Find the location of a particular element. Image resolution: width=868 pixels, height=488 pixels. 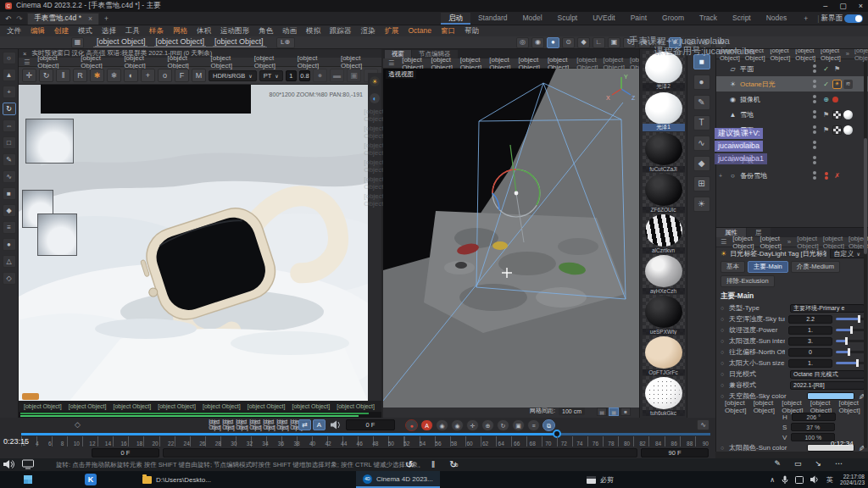

material-item: ueSPXWty is located at coordinates (664, 315).